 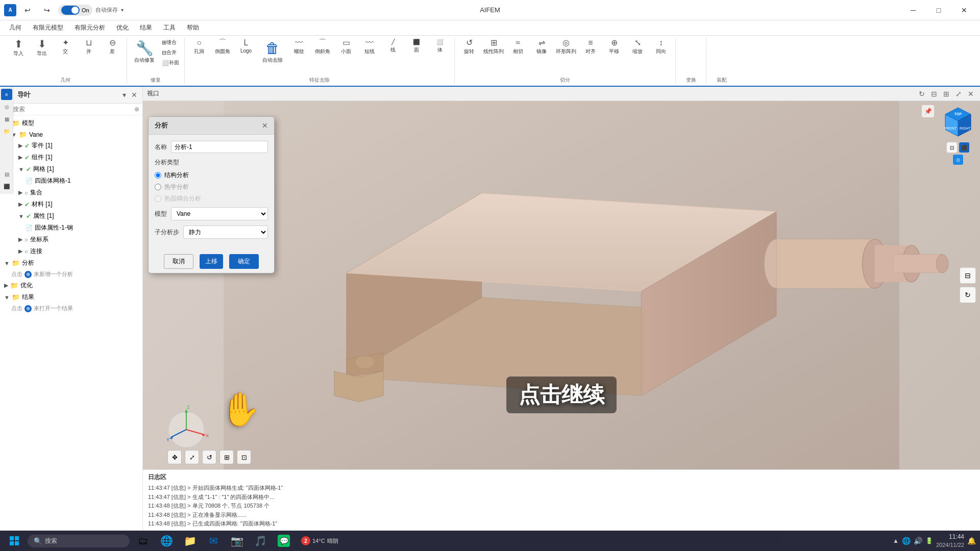 What do you see at coordinates (7, 107) in the screenshot?
I see `sidebar-icon-2: ◎` at bounding box center [7, 107].